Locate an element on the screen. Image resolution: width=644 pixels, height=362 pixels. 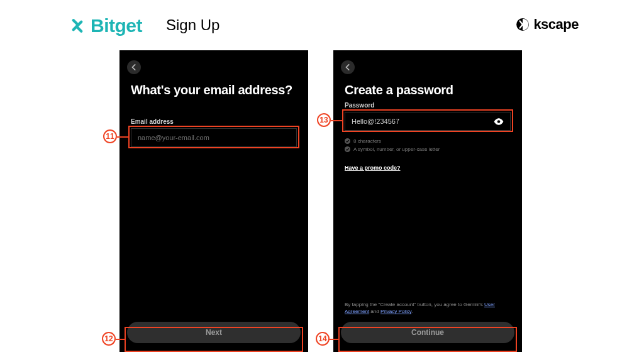
kscape-icon is located at coordinates (523, 25).